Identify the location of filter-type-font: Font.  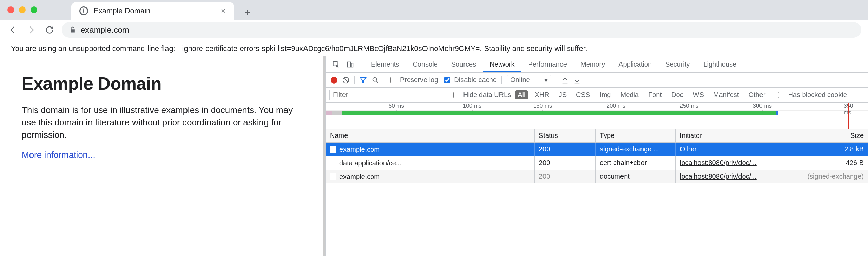
(655, 95).